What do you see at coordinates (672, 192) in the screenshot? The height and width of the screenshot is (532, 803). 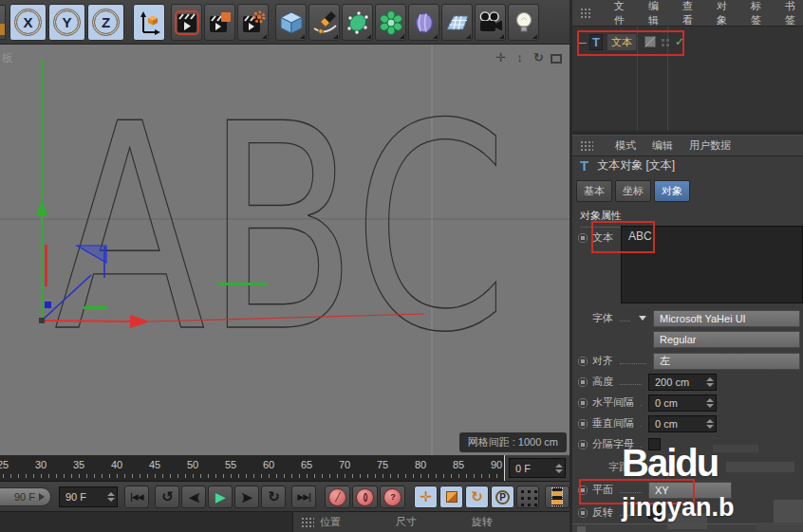 I see `attribute-tab: 对象` at bounding box center [672, 192].